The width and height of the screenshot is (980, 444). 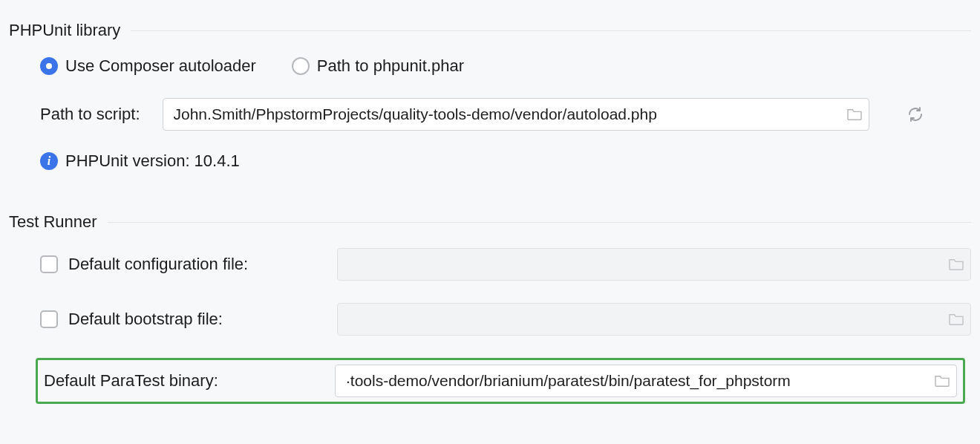 What do you see at coordinates (506, 319) in the screenshot?
I see `default-bootstrap-row: Default bootstrap file:` at bounding box center [506, 319].